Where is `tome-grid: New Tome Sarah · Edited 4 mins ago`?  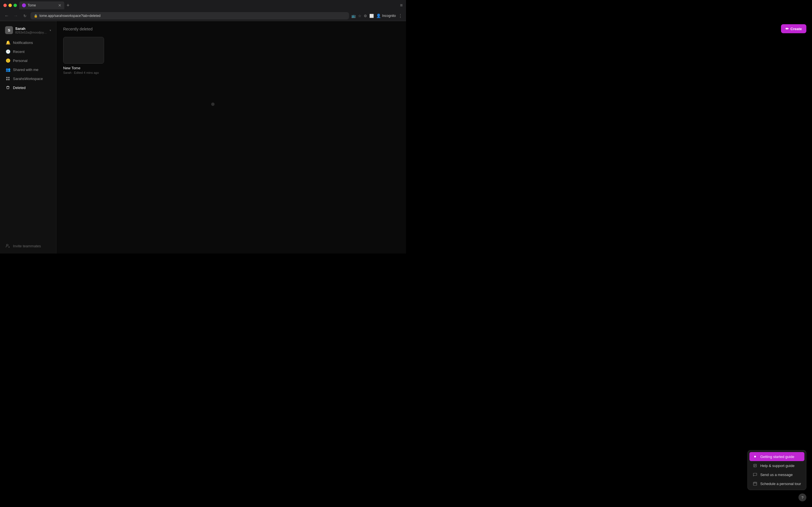
tome-grid: New Tome Sarah · Edited 4 mins ago is located at coordinates (231, 56).